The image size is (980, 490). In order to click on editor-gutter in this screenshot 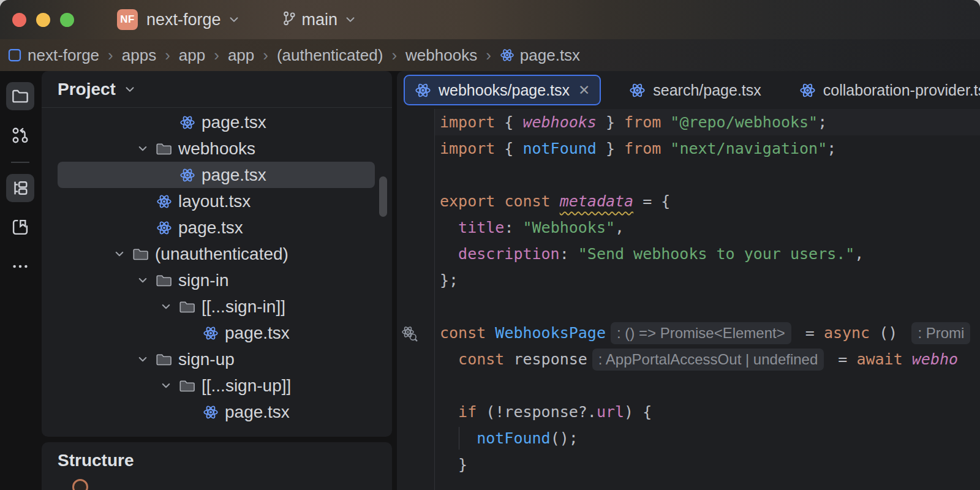, I will do `click(416, 300)`.